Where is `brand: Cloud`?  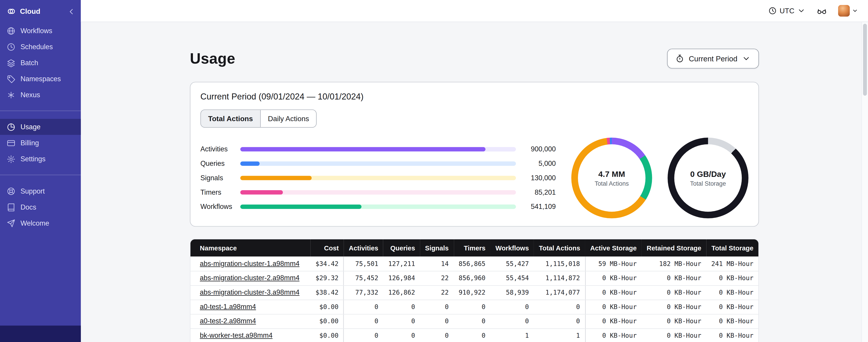
brand: Cloud is located at coordinates (40, 10).